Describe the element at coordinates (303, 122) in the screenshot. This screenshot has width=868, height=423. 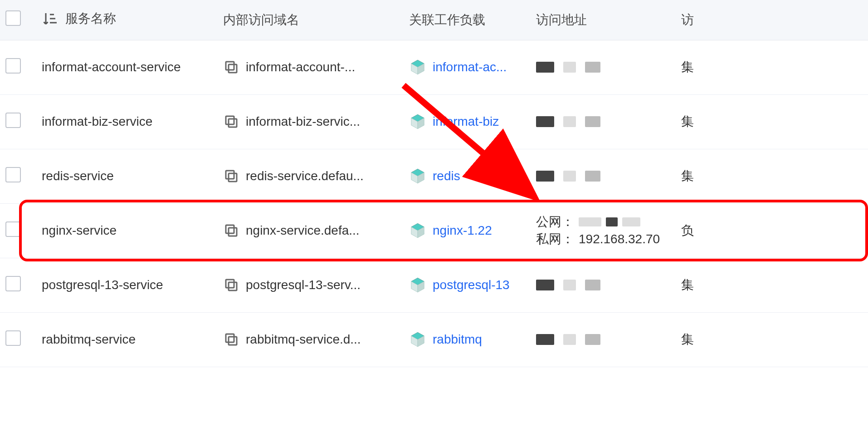
I see `internal-domain: informat-biz-servic...` at that location.